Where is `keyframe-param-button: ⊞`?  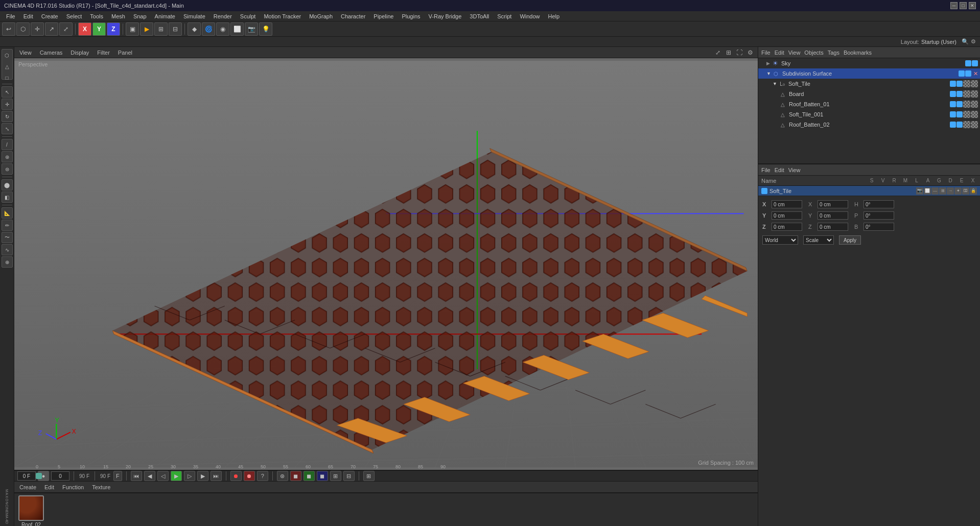 keyframe-param-button: ⊞ is located at coordinates (336, 476).